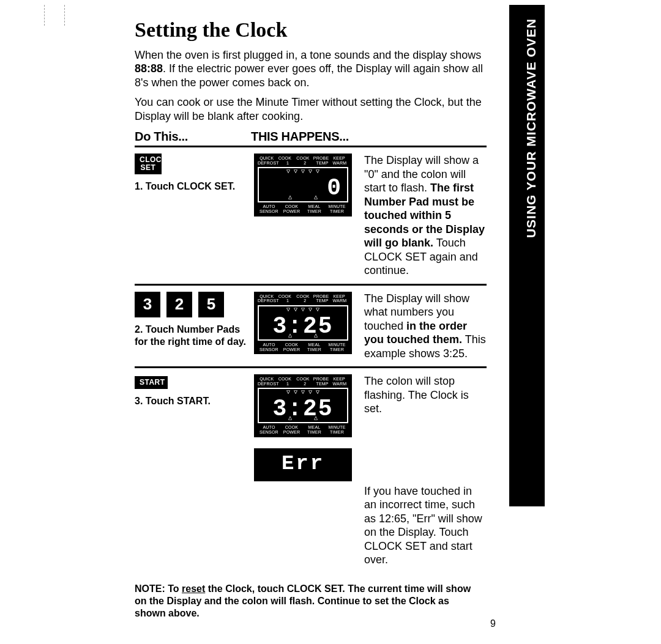 The height and width of the screenshot is (644, 661). Describe the element at coordinates (193, 137) in the screenshot. I see `header-do-this: Do This...` at that location.